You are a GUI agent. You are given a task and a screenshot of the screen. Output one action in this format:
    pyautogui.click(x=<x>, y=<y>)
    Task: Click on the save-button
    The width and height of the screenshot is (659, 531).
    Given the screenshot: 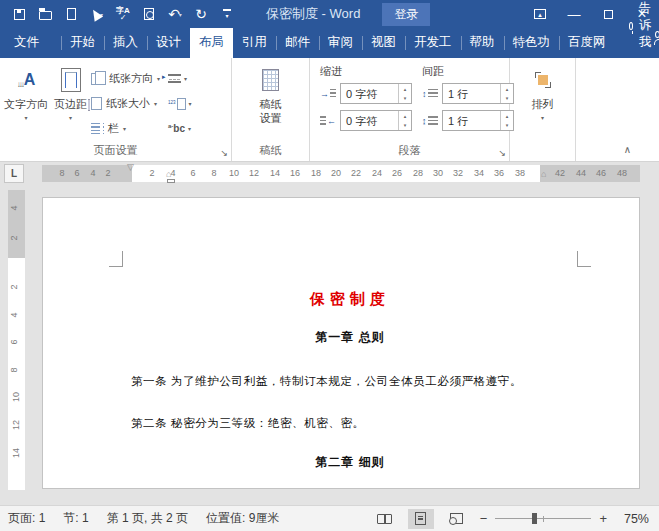 What is the action you would take?
    pyautogui.click(x=19, y=14)
    